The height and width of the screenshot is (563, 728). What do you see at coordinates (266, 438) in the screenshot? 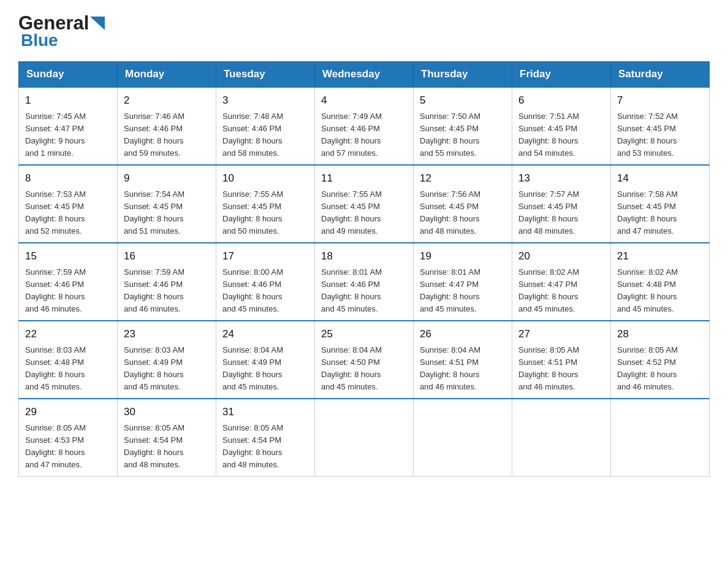
I see `calendar-cell: 31Sunrise: 8:05 AM Sunset: 4:54 PM Dayli…` at bounding box center [266, 438].